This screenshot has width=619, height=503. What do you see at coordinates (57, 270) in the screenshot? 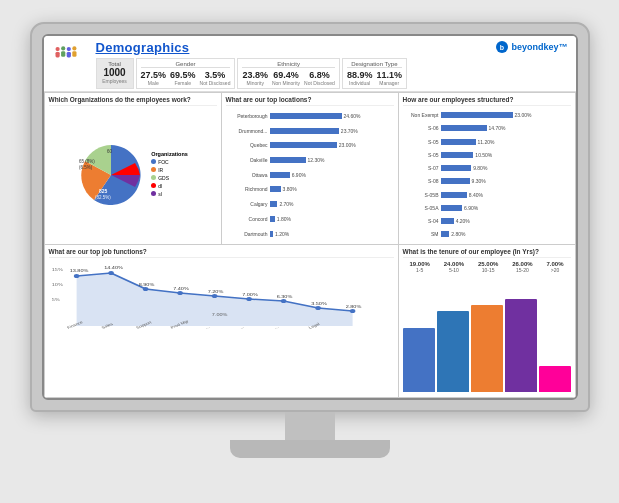
I see `svg-text: 15%` at bounding box center [57, 270].